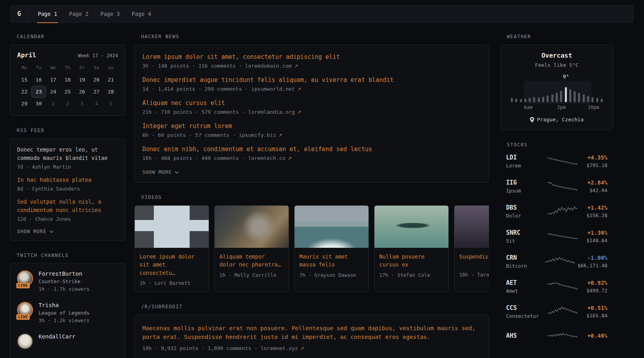  What do you see at coordinates (557, 145) in the screenshot?
I see `widget-title-stocks: STOCKS` at bounding box center [557, 145].